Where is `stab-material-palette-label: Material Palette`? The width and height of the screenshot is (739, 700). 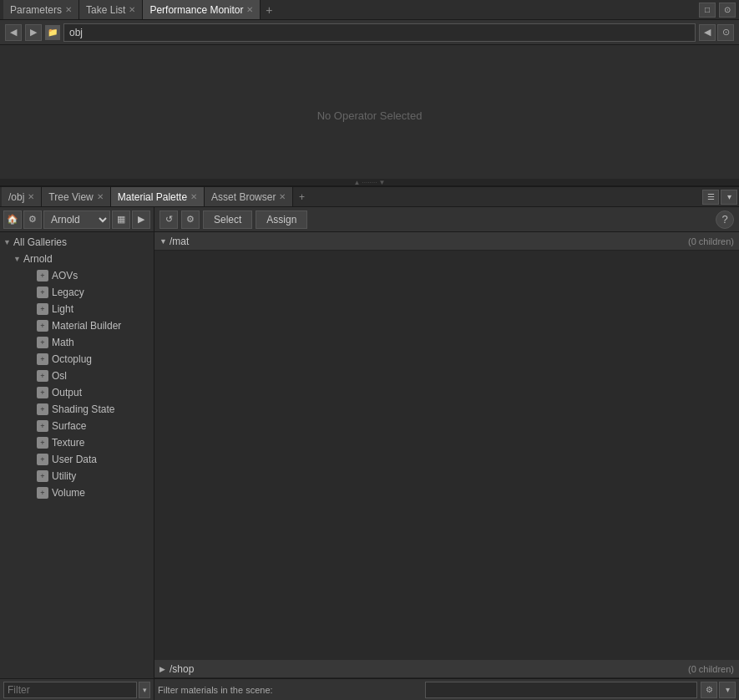 stab-material-palette-label: Material Palette is located at coordinates (152, 197).